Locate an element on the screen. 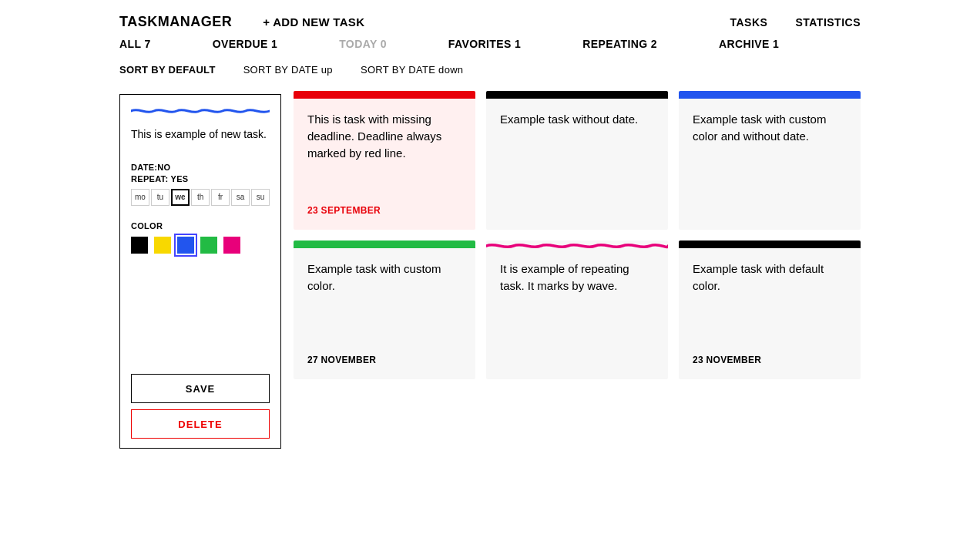 The width and height of the screenshot is (980, 555). sort-bar: SORT BY DEFAULT SORT BY DATE up SORT BY … is located at coordinates (490, 63).